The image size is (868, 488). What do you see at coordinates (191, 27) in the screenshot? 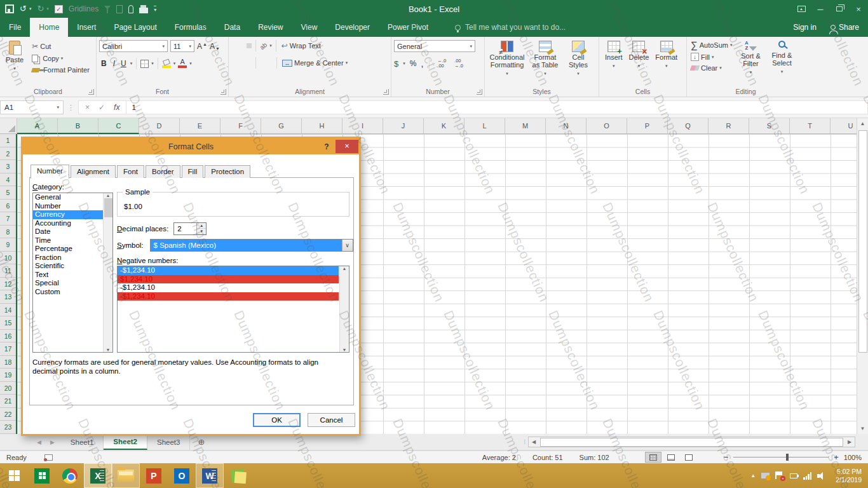
I see `ribbon-tab: Formulas` at bounding box center [191, 27].